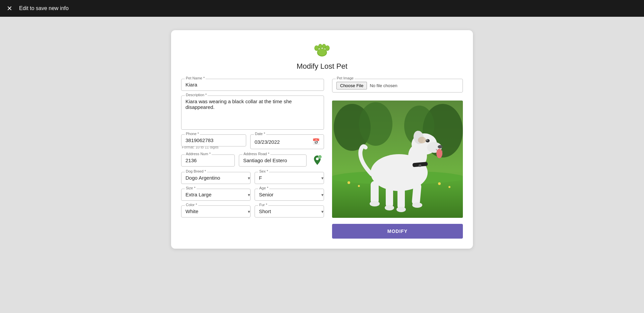 This screenshot has width=644, height=313. Describe the element at coordinates (273, 160) in the screenshot. I see `address-road-input` at that location.